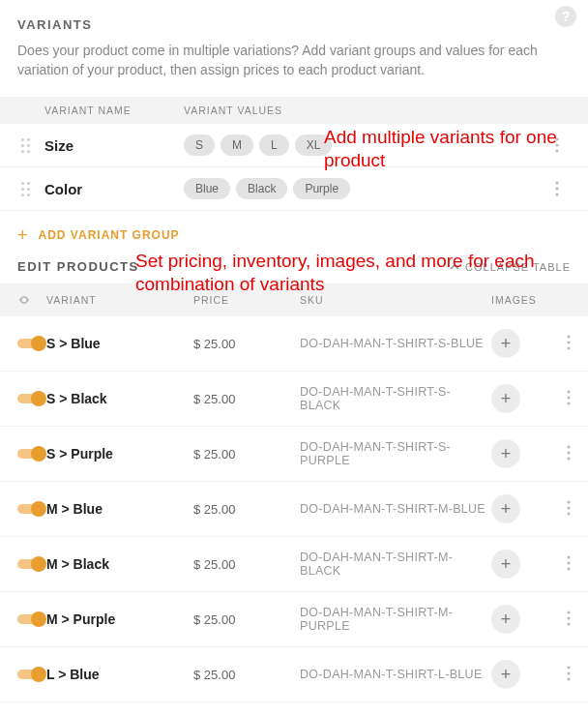 Image resolution: width=588 pixels, height=715 pixels. What do you see at coordinates (294, 399) in the screenshot?
I see `product-row: S > Black $ 25.00 DO-DAH-MAN-T-SHIRT-S-B…` at bounding box center [294, 399].